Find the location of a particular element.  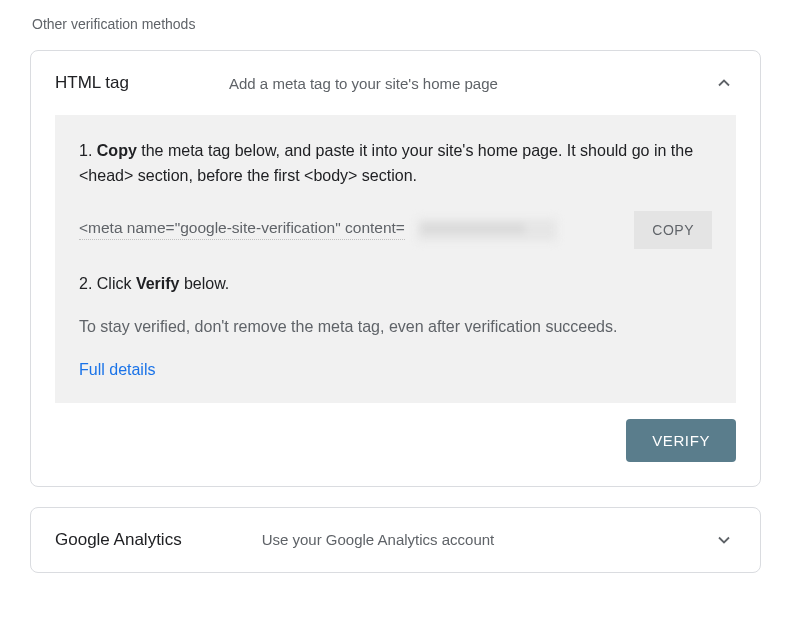

card-description: Use your Google Analytics account is located at coordinates (447, 540).